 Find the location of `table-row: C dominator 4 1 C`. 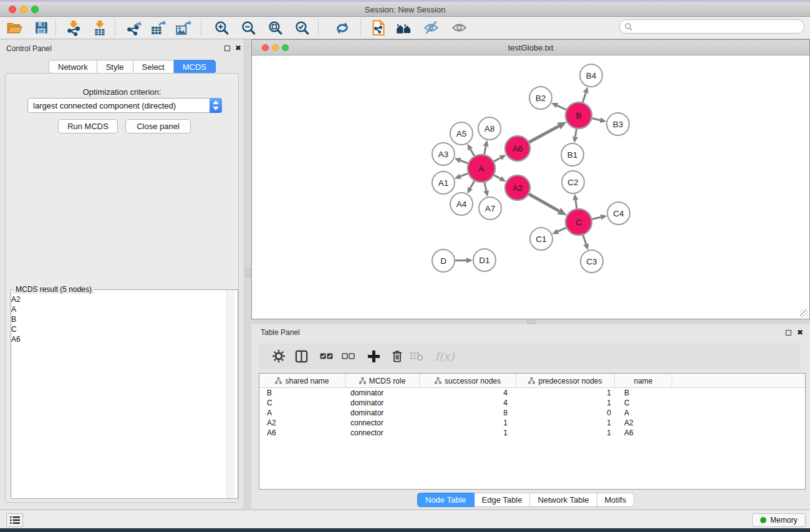

table-row: C dominator 4 1 C is located at coordinates (533, 403).